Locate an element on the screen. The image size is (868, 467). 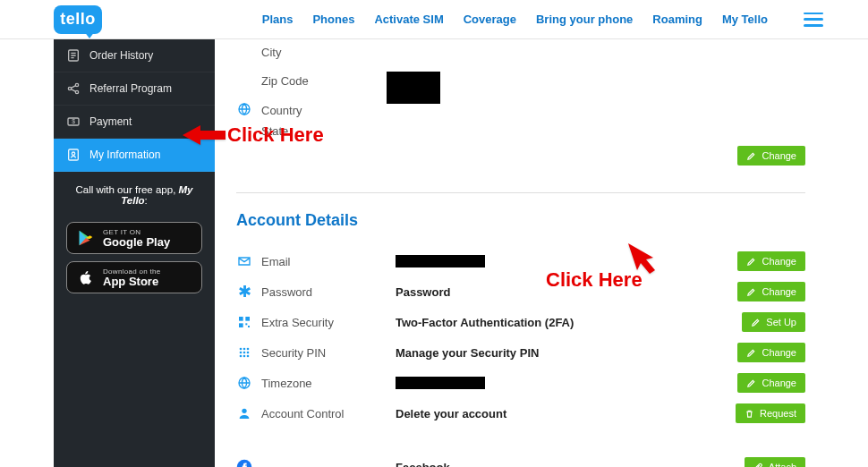
row-password: ✱ Password Password Change is located at coordinates (521, 292).